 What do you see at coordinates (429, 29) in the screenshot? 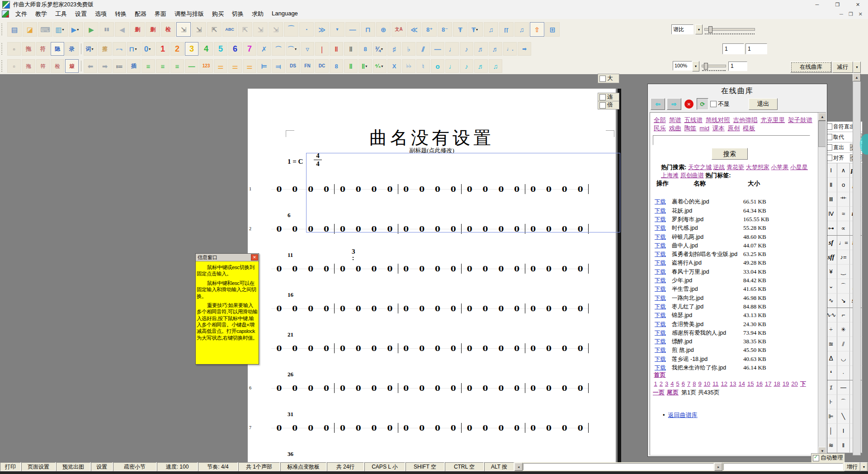
I see `octave-up-8-button: 8⁺` at bounding box center [429, 29].